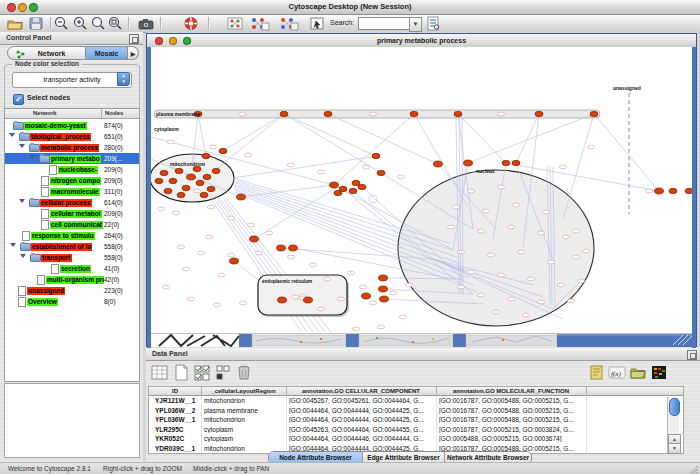 This screenshot has width=700, height=474. What do you see at coordinates (56, 126) in the screenshot?
I see `network-label: mosaic-demo-yeast` at bounding box center [56, 126].